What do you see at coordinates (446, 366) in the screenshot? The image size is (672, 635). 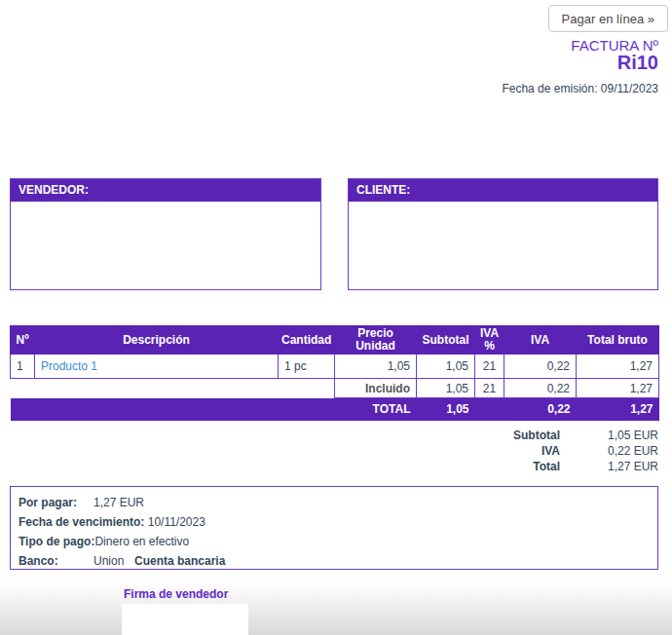 I see `item-subtotal: 1,05` at bounding box center [446, 366].